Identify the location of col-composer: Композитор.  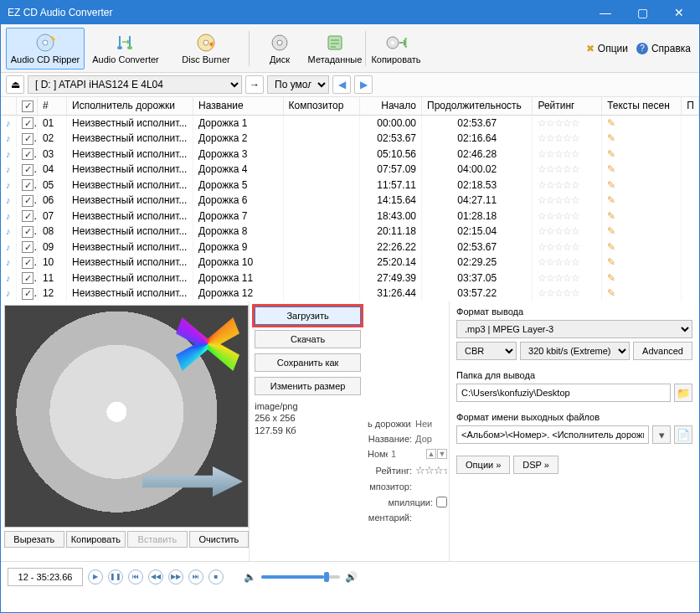
(322, 106).